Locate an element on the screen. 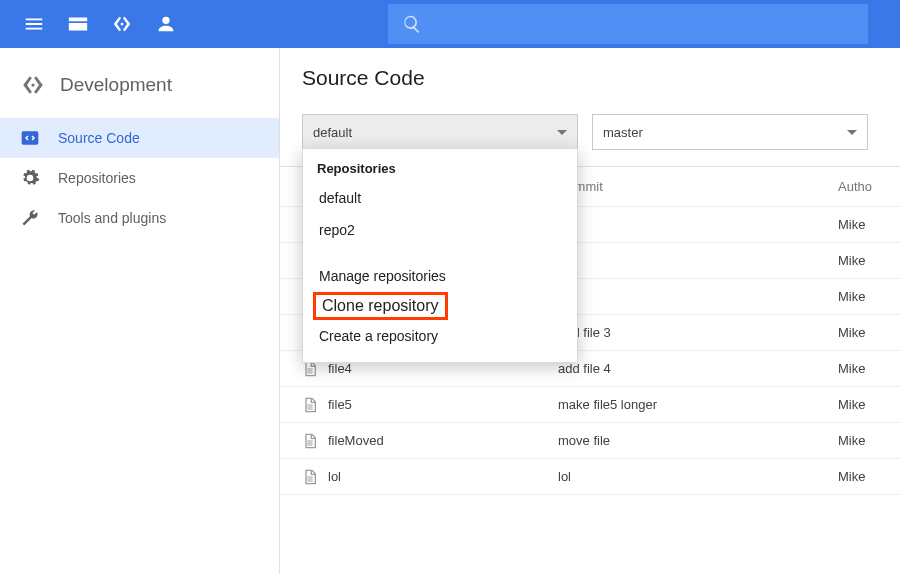 The width and height of the screenshot is (900, 574). topbar is located at coordinates (450, 24).